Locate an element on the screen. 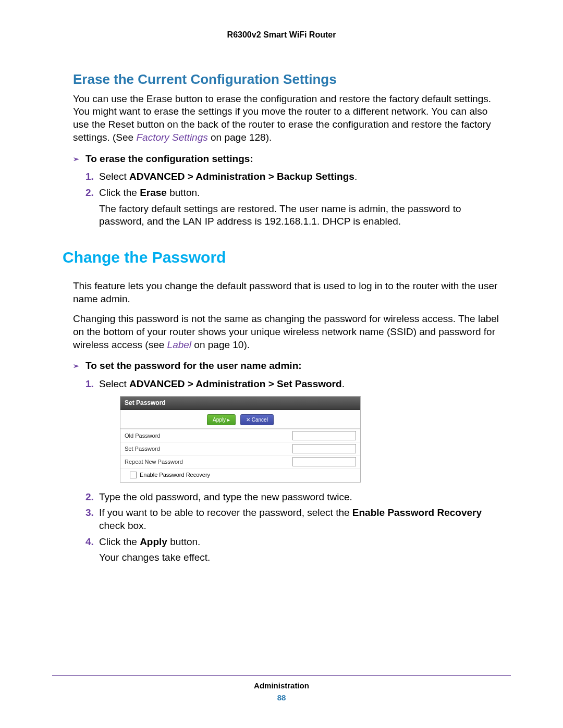 The height and width of the screenshot is (728, 563). row-set-password: Set Password is located at coordinates (240, 448).